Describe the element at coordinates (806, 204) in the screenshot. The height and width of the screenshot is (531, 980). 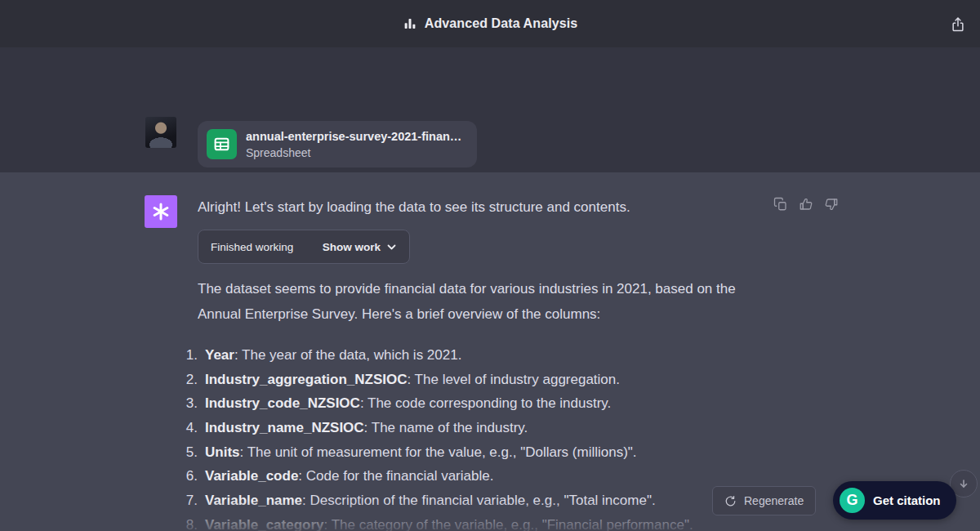
I see `message-actions` at that location.